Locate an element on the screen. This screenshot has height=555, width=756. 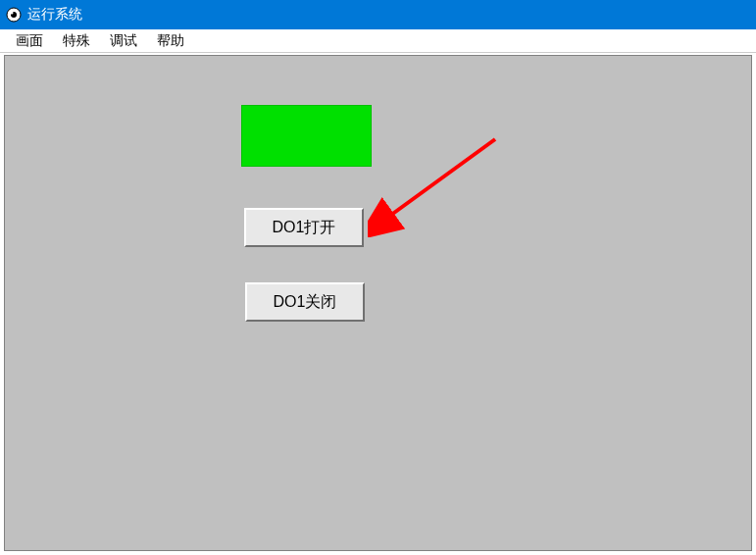
status-indicator is located at coordinates (306, 135).